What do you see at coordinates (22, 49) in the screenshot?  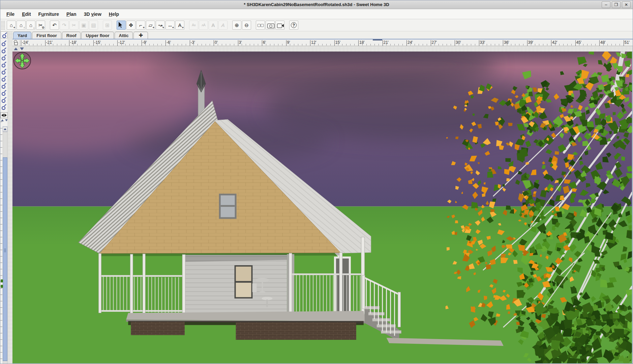 I see `split-collapse-down-icon` at bounding box center [22, 49].